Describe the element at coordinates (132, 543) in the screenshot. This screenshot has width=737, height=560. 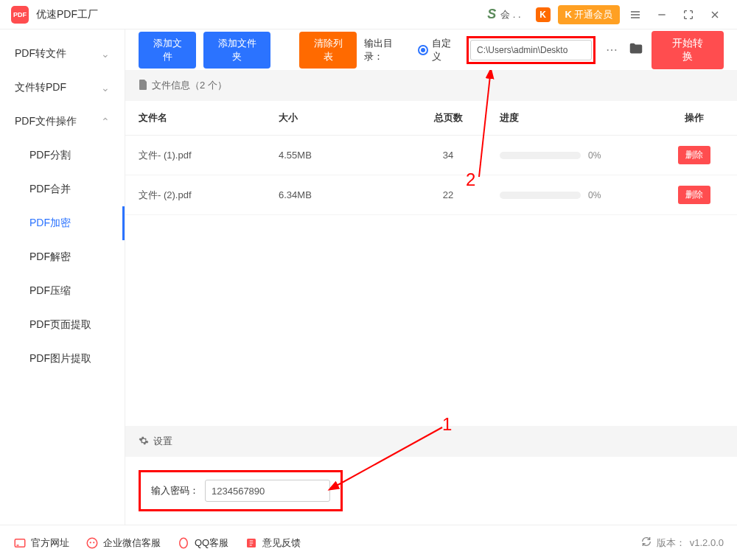
I see `link-label: 企业微信客服` at that location.